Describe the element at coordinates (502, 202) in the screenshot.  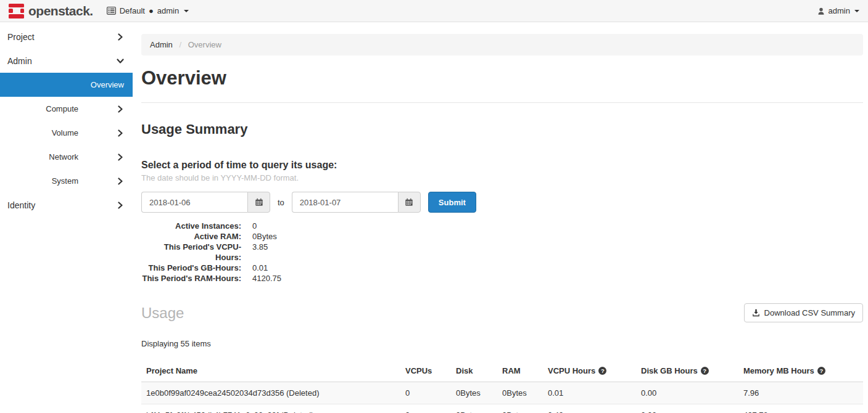
I see `date-range-form: to Submit` at that location.